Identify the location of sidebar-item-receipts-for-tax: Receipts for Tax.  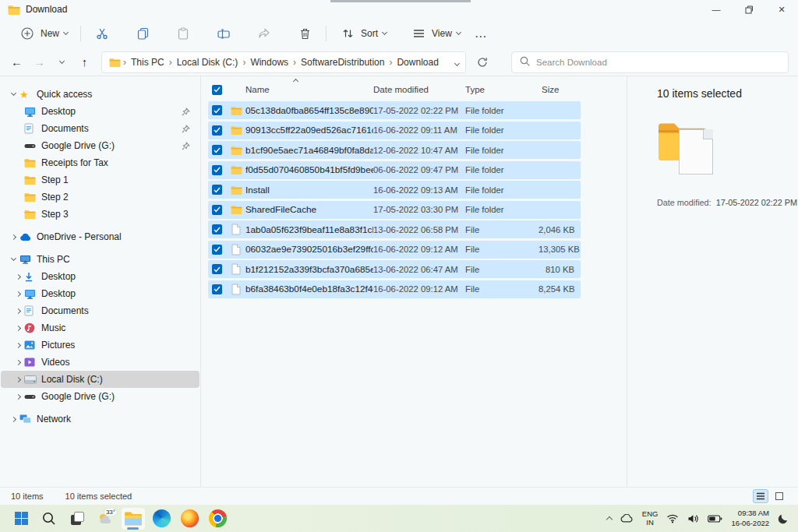
(100, 163).